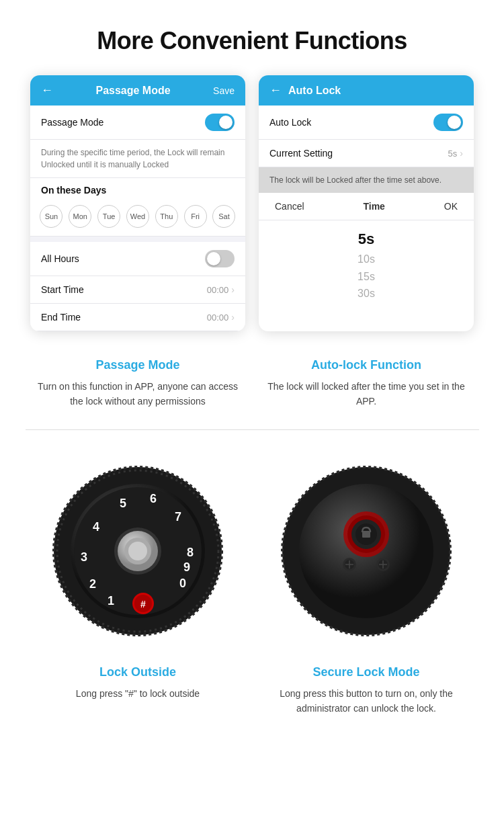  I want to click on secure-lock-desc: Secure Lock Mode Long press this button …, so click(366, 691).